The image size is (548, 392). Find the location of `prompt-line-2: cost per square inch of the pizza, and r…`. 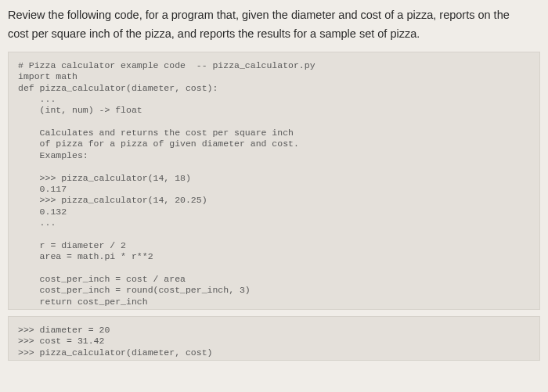

prompt-line-2: cost per square inch of the pizza, and r… is located at coordinates (214, 34).